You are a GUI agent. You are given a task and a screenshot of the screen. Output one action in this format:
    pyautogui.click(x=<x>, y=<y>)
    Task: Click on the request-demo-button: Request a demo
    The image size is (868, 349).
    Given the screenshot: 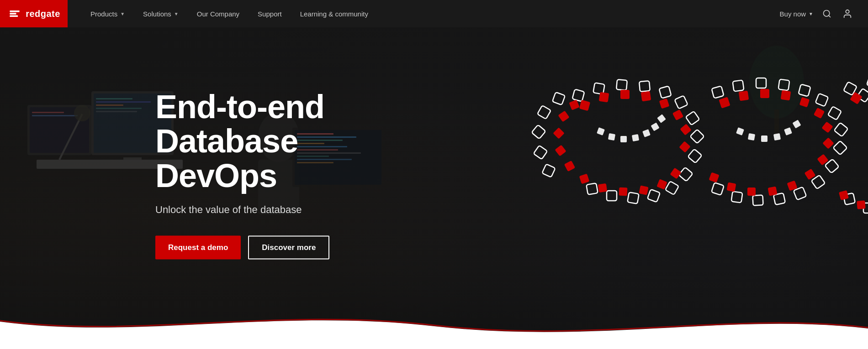 What is the action you would take?
    pyautogui.click(x=198, y=248)
    